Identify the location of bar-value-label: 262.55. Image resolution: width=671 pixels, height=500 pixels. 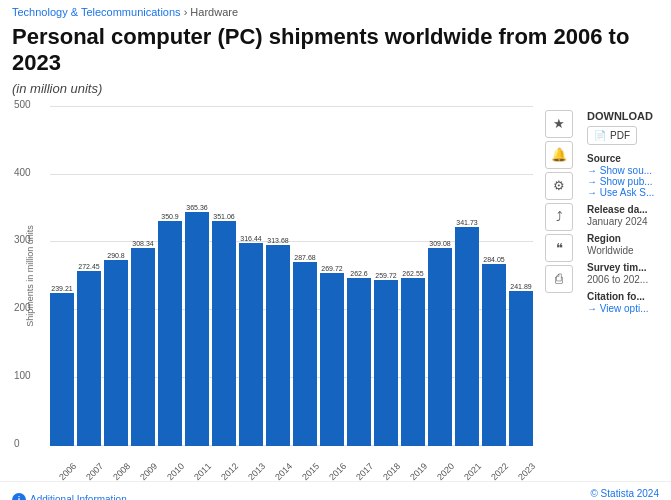
(412, 274).